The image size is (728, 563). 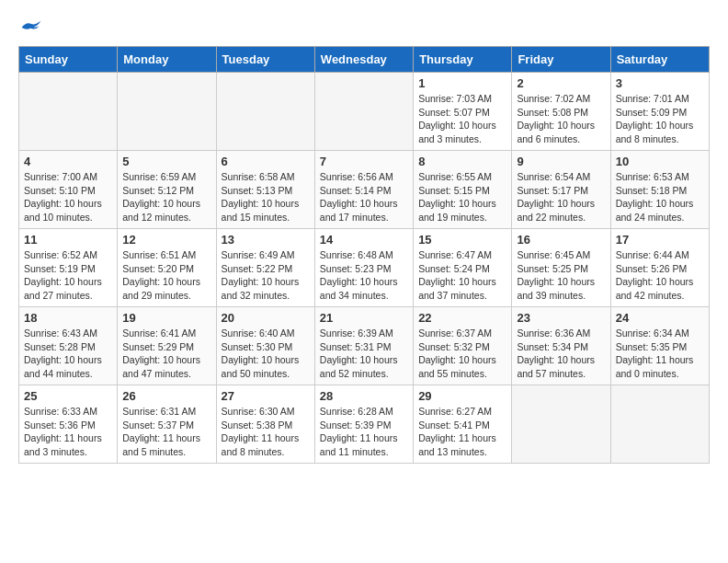 I want to click on day-info: Sunrise: 6:31 AM Sunset: 5:37 PM Dayligh…, so click(x=166, y=432).